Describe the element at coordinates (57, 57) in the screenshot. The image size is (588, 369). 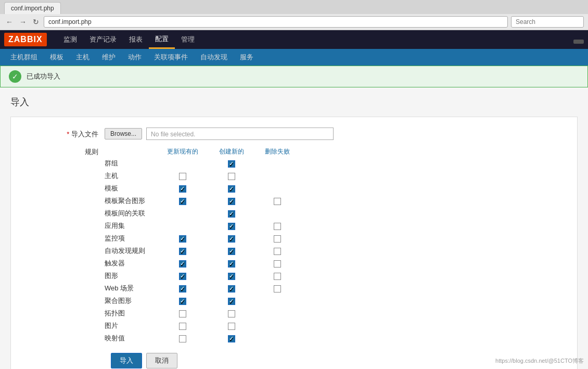
I see `sec-nav-templates: 模板` at that location.